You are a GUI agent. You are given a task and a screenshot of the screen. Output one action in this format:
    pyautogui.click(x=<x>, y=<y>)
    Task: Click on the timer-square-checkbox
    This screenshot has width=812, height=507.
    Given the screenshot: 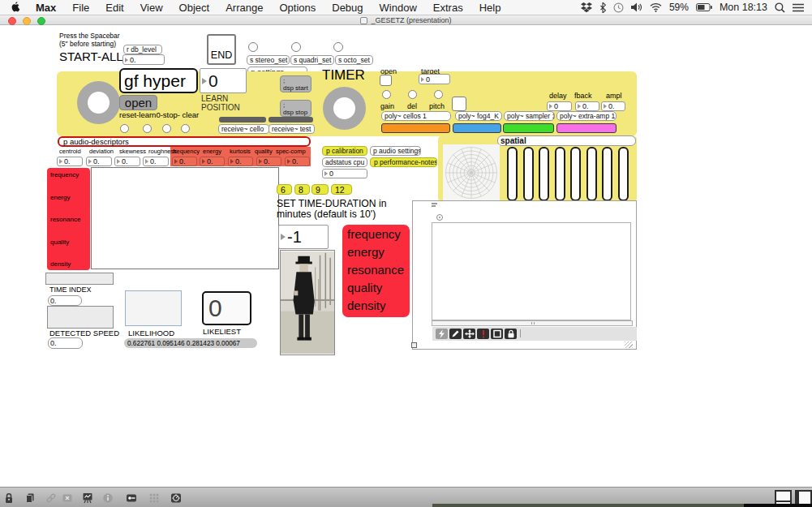 What is the action you would take?
    pyautogui.click(x=459, y=104)
    